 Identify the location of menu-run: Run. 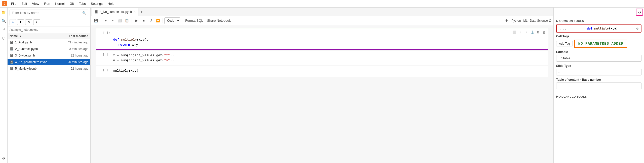
(47, 4).